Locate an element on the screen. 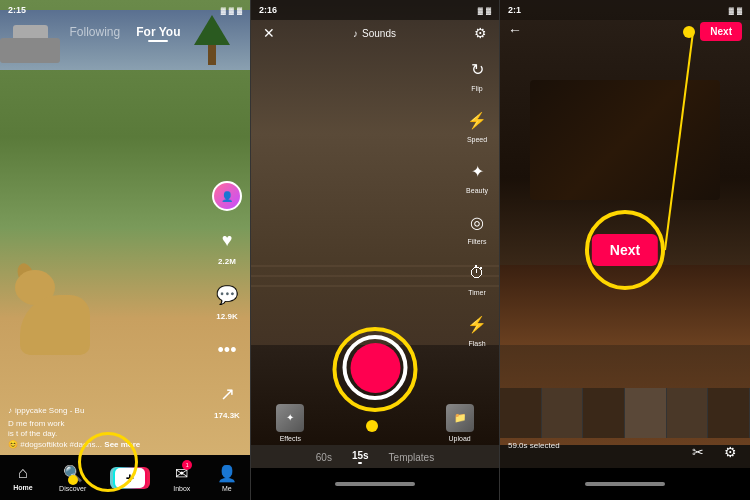  caption-line2: me from work is located at coordinates (40, 424).